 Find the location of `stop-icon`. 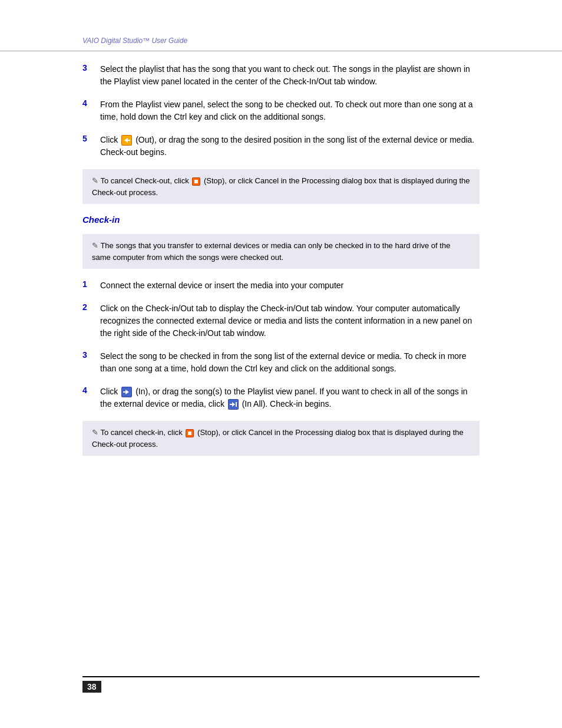

stop-icon is located at coordinates (196, 182).